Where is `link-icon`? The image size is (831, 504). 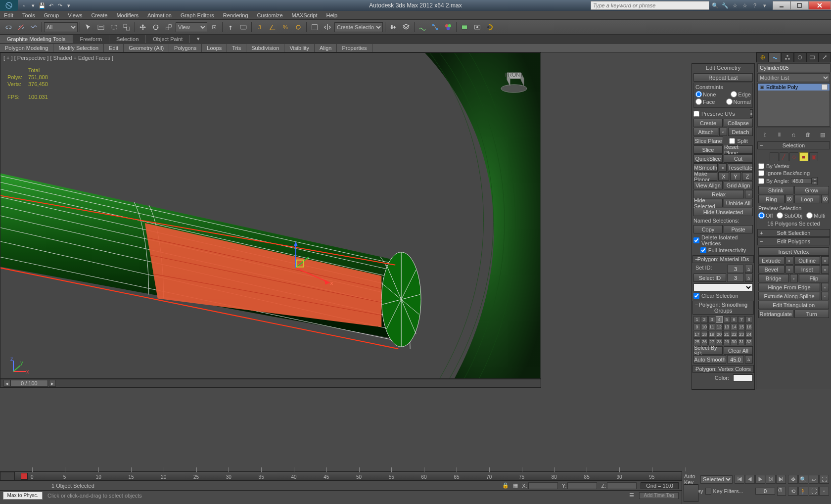 link-icon is located at coordinates (8, 27).